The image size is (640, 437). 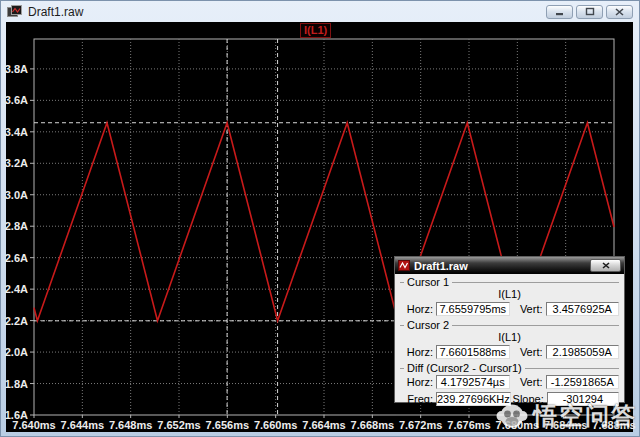 I want to click on x-tick-label: 7.672ms, so click(x=420, y=425).